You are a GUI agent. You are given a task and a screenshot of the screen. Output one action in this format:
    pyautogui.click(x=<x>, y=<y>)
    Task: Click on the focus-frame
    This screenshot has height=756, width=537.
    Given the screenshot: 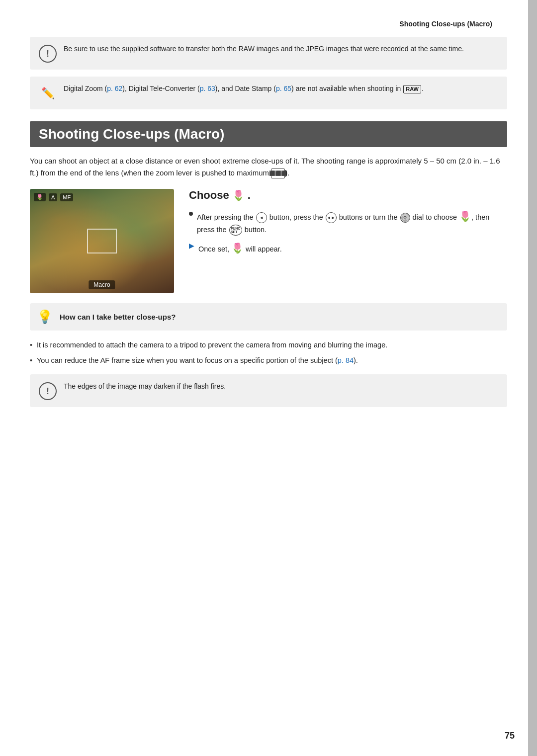 What is the action you would take?
    pyautogui.click(x=102, y=241)
    